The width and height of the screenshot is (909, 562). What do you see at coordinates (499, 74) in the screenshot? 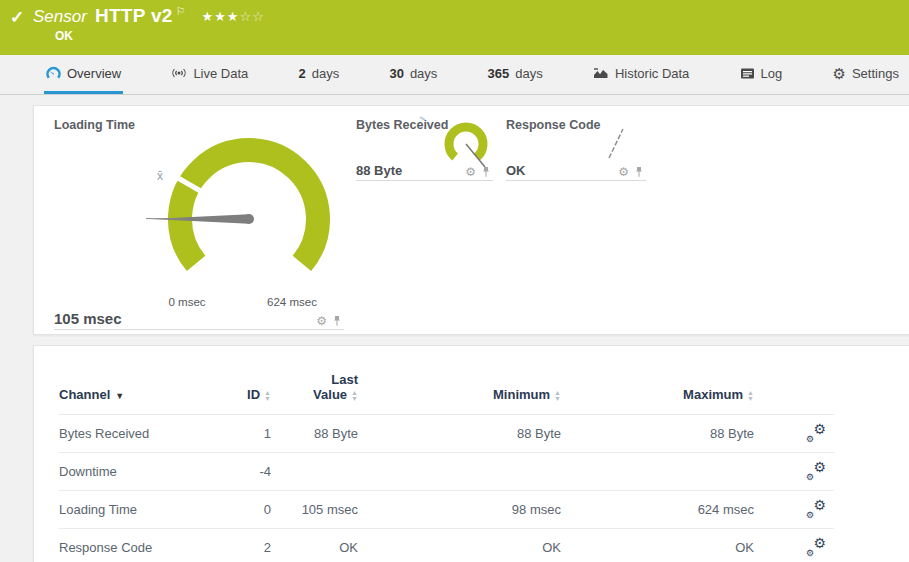
I see `tab-number: 365` at bounding box center [499, 74].